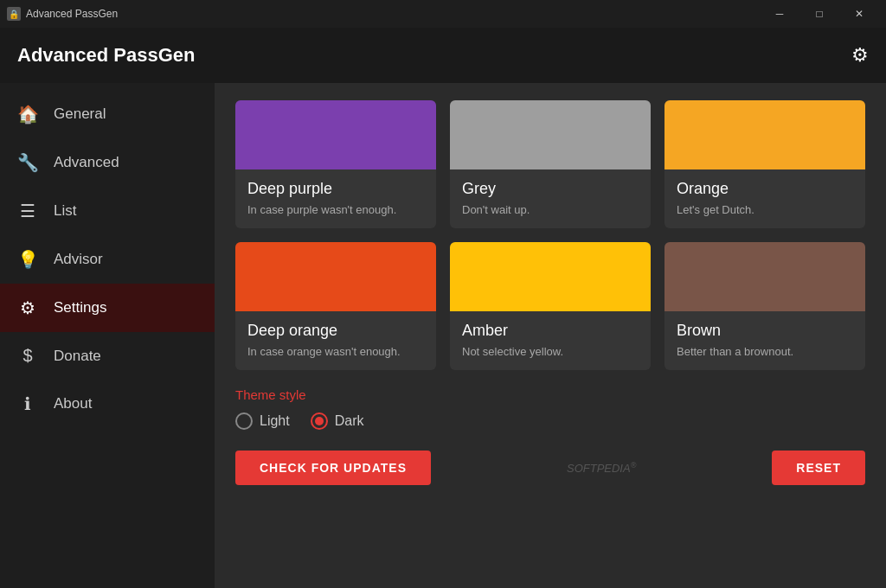 Image resolution: width=886 pixels, height=588 pixels. Describe the element at coordinates (550, 277) in the screenshot. I see `theme-swatch-amber` at that location.